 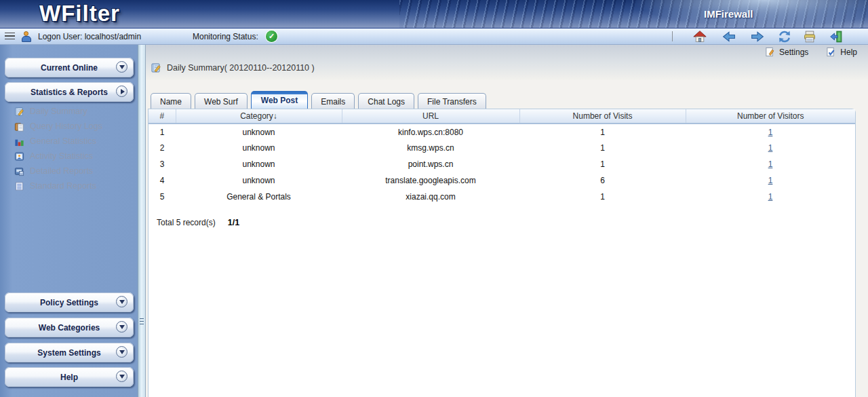 I want to click on lined-doc-icon, so click(x=19, y=186).